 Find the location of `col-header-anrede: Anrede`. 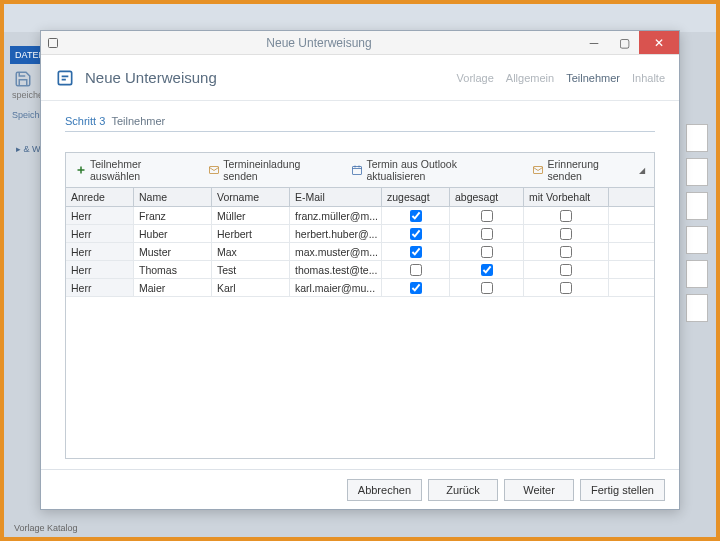

col-header-anrede: Anrede is located at coordinates (100, 197).